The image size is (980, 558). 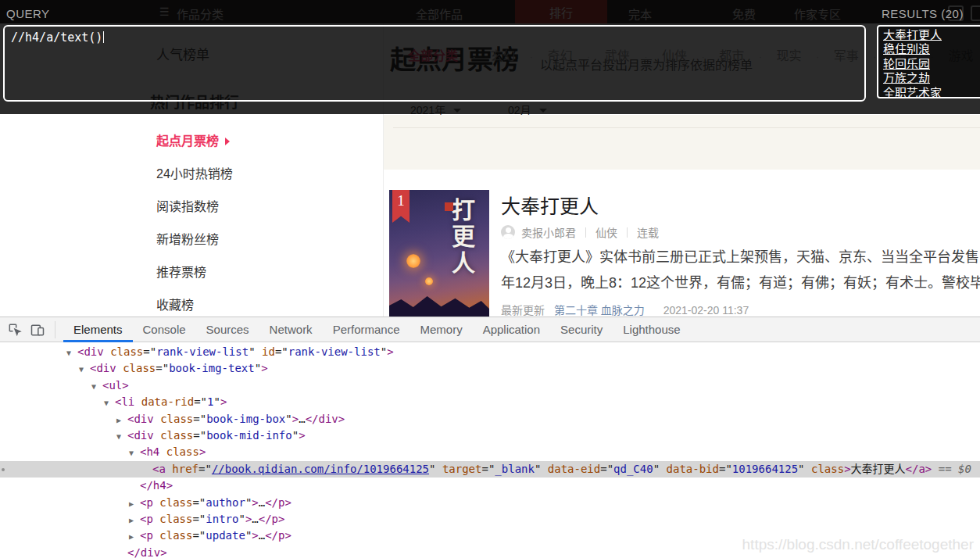 I want to click on update-label: 最新更新, so click(x=523, y=310).